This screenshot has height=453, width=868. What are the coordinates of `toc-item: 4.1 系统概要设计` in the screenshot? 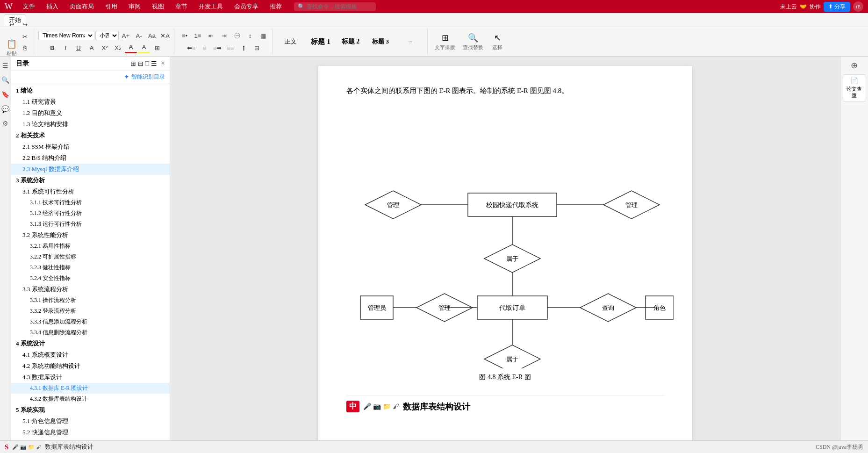 It's located at (91, 355).